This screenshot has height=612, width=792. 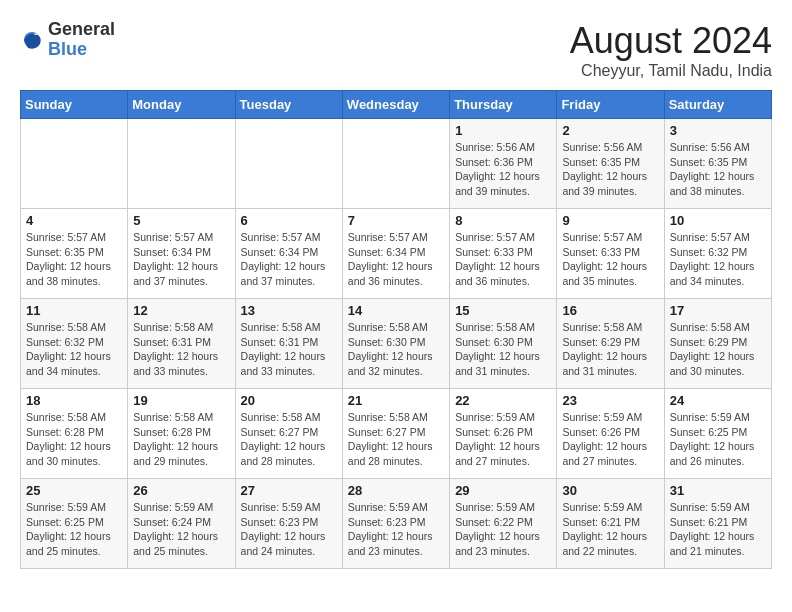 I want to click on day-number: 24, so click(x=718, y=400).